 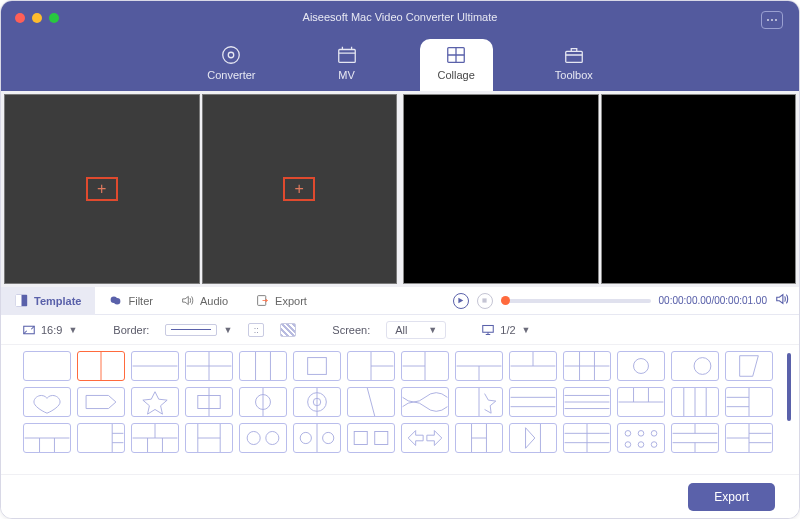 What do you see at coordinates (20, 18) in the screenshot?
I see `close-window-button` at bounding box center [20, 18].